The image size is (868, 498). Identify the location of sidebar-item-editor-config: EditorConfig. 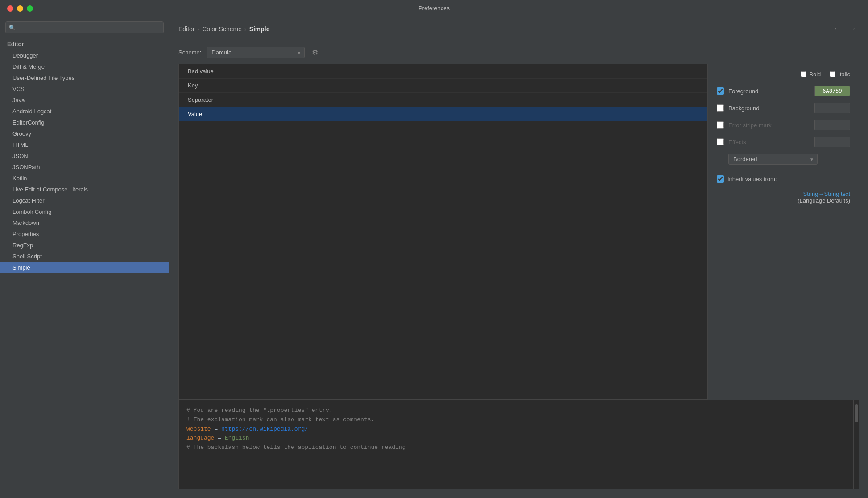
(85, 122).